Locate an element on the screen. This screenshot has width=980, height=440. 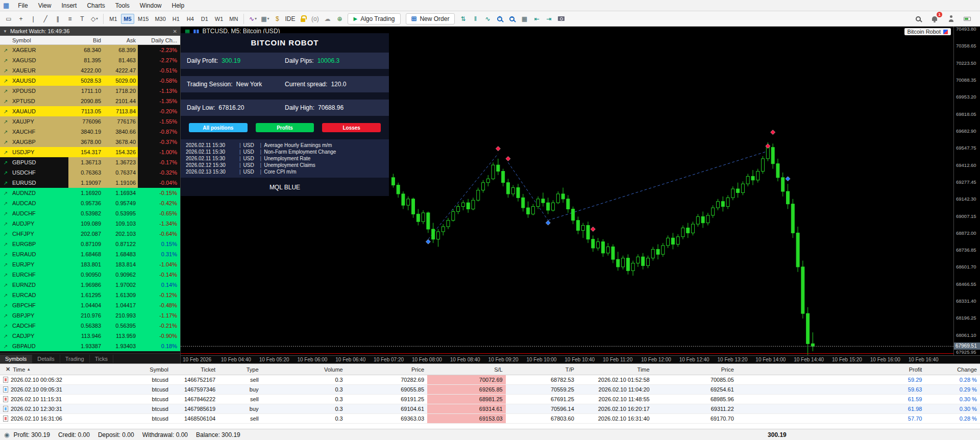
deal-row-1467985619: 2026.02.10 12:30:31btcusd1467985619buy0.… is located at coordinates (490, 409).